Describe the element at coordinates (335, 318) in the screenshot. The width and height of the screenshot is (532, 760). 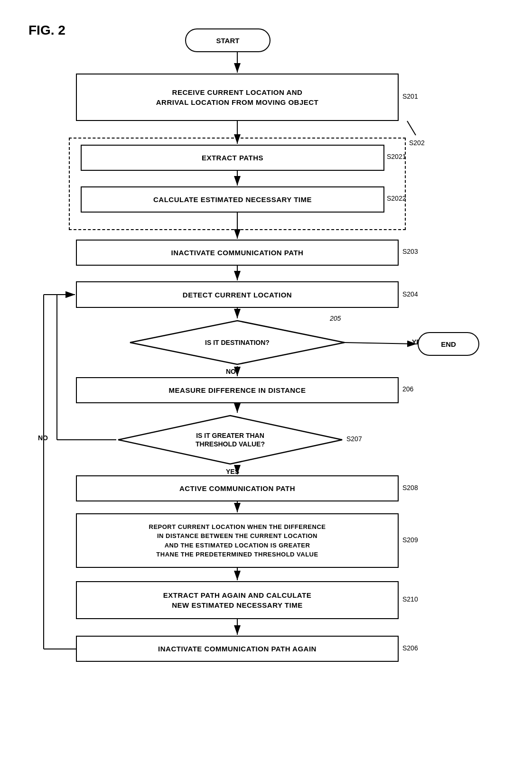
I see `s205-label: 205` at that location.